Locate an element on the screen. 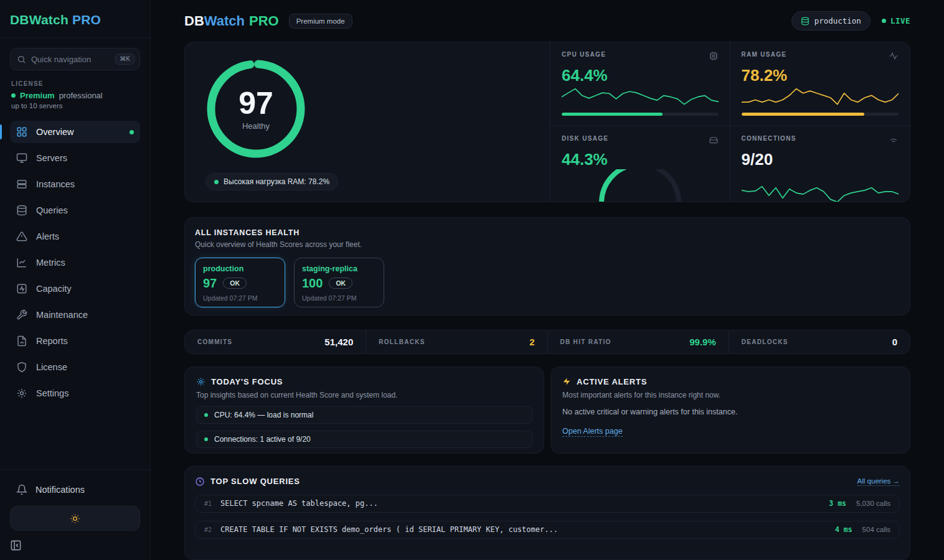  live-label: LIVE is located at coordinates (900, 21).